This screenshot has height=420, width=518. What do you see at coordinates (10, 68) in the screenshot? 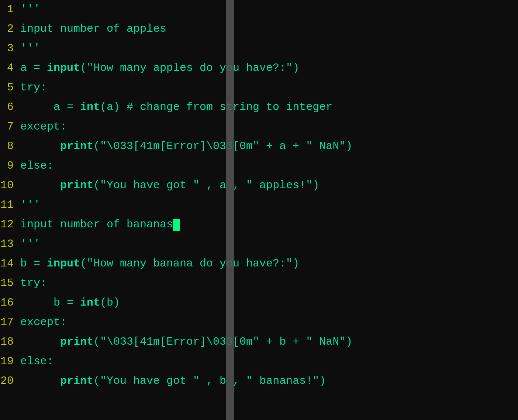
I see `line-num-4: 4` at bounding box center [10, 68].